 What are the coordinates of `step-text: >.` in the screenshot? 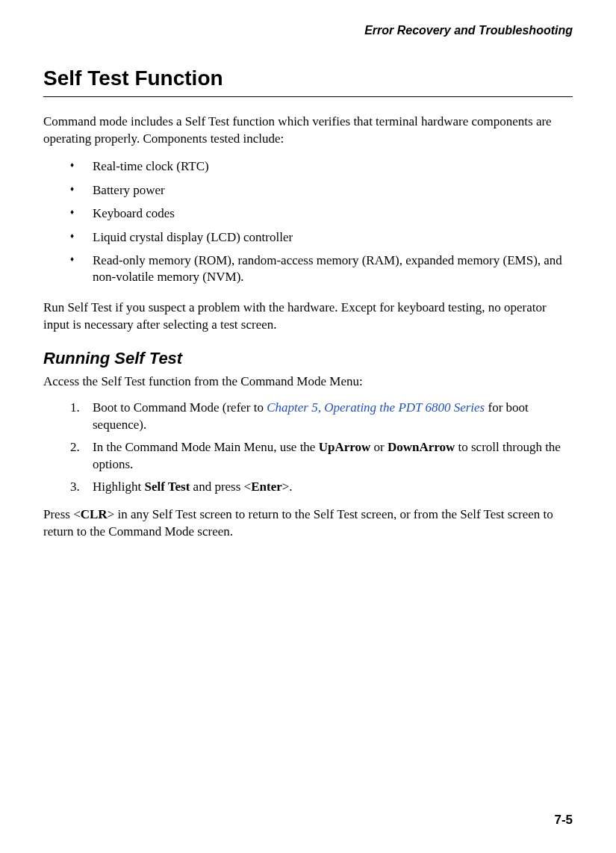 It's located at (287, 487).